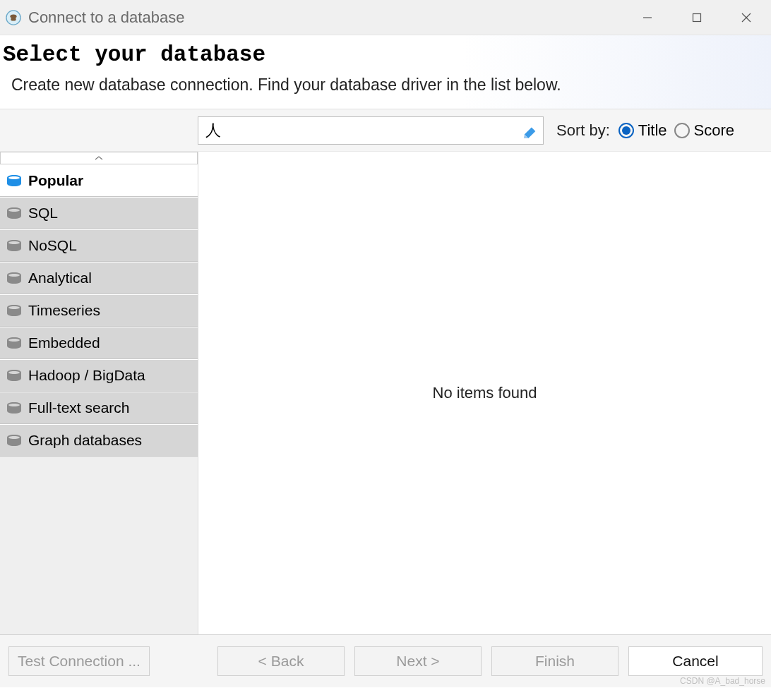  I want to click on cancel-button: Cancel, so click(695, 661).